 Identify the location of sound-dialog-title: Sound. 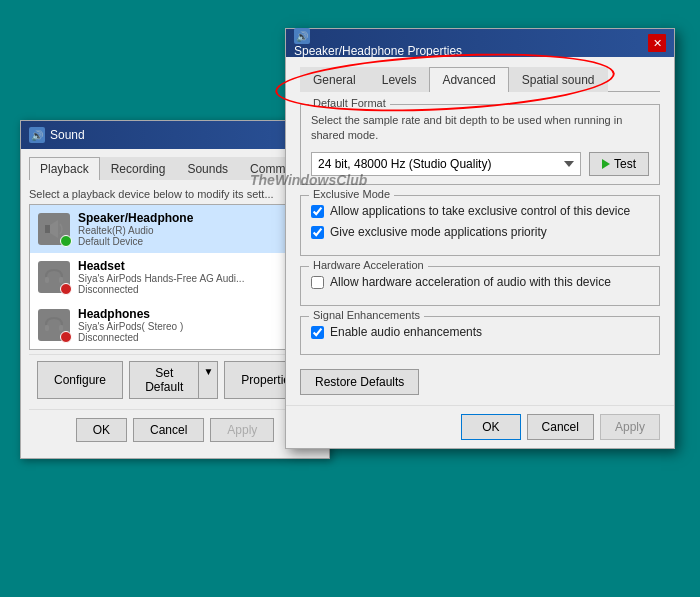
(68, 135).